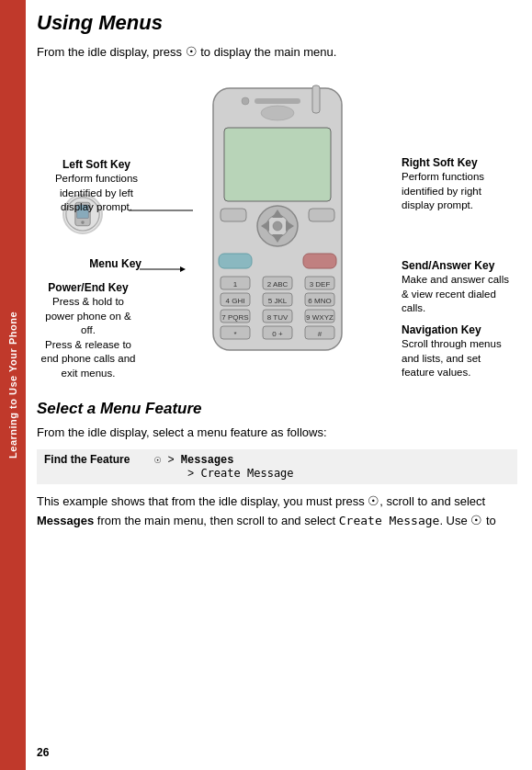 This screenshot has width=532, height=770. What do you see at coordinates (277, 409) in the screenshot?
I see `section-title: Select a Menu Feature` at bounding box center [277, 409].